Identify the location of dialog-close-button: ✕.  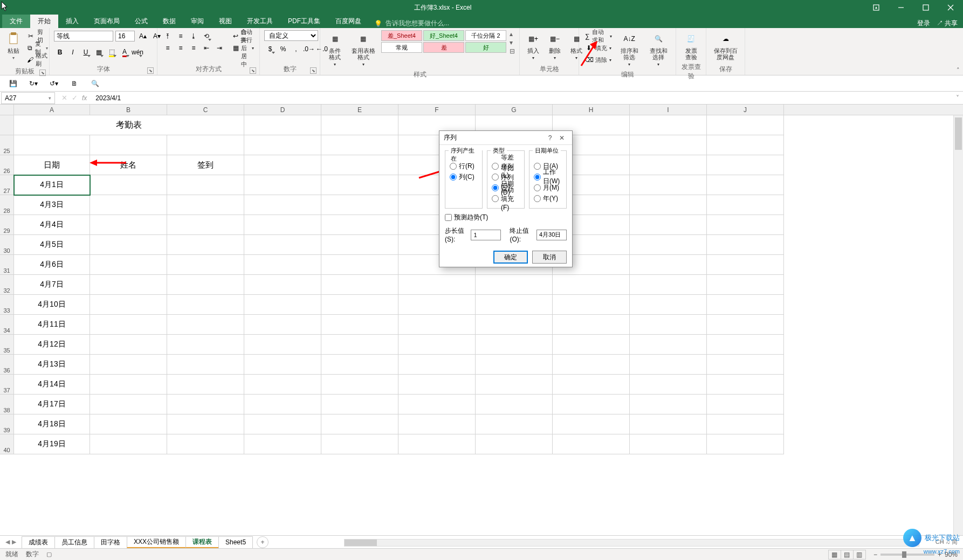
(562, 138).